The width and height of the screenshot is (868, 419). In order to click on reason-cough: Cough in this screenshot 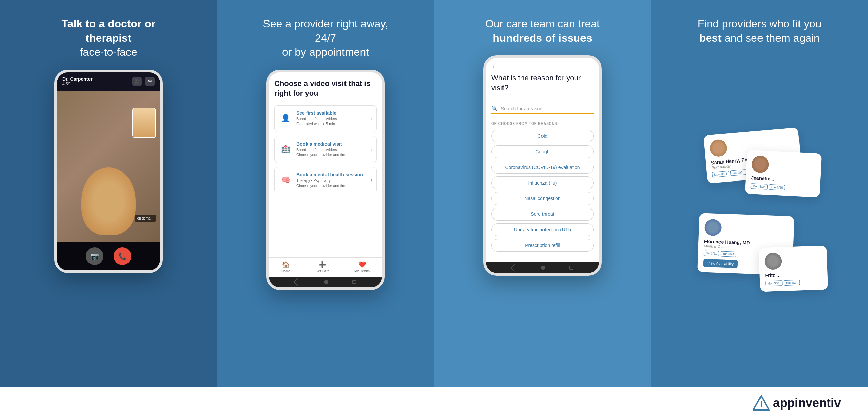, I will do `click(542, 152)`.